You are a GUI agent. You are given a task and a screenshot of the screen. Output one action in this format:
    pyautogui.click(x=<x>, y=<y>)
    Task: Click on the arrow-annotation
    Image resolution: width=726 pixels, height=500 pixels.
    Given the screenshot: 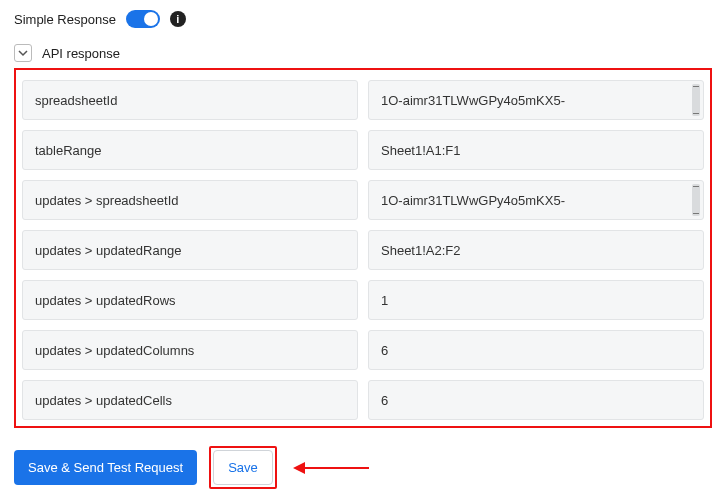 What is the action you would take?
    pyautogui.click(x=329, y=468)
    